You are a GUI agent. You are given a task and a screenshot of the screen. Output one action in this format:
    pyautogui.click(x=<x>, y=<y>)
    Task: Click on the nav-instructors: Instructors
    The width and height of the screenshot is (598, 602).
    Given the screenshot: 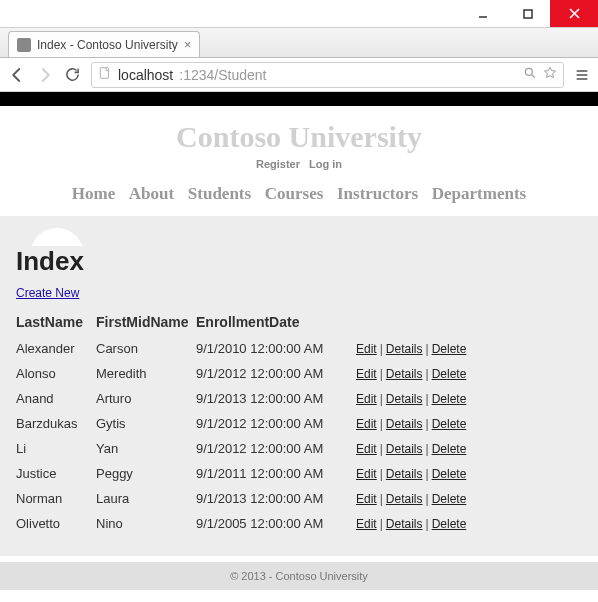 What is the action you would take?
    pyautogui.click(x=378, y=194)
    